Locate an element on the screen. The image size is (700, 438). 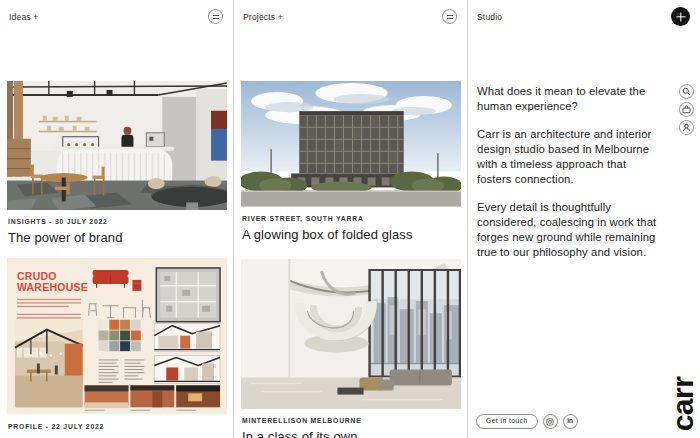
article-title: The power of brand is located at coordinates (120, 238).